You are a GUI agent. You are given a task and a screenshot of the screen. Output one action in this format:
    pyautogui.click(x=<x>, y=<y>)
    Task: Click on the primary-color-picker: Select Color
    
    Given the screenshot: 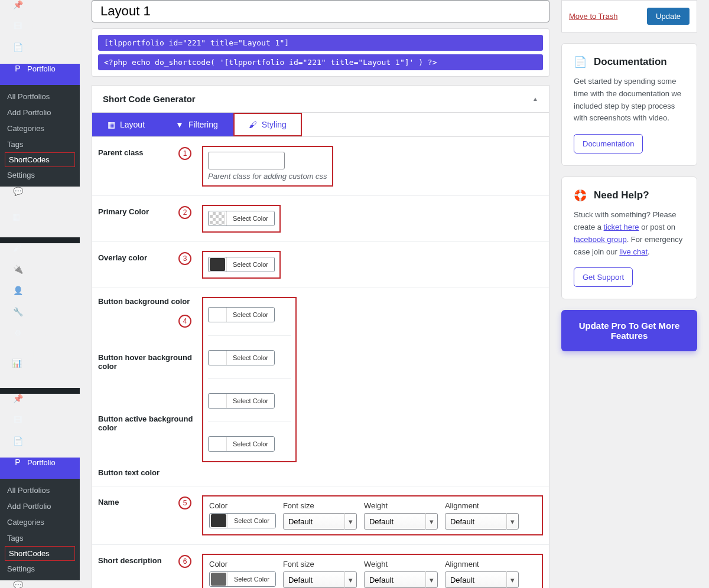 What is the action you would take?
    pyautogui.click(x=241, y=218)
    